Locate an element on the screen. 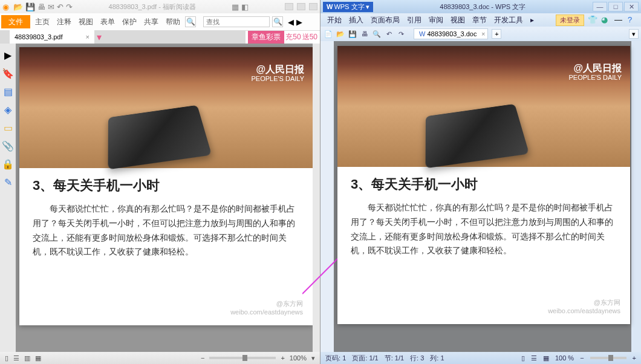 This screenshot has width=641, height=364. ribbon-help: 帮助 is located at coordinates (173, 22).